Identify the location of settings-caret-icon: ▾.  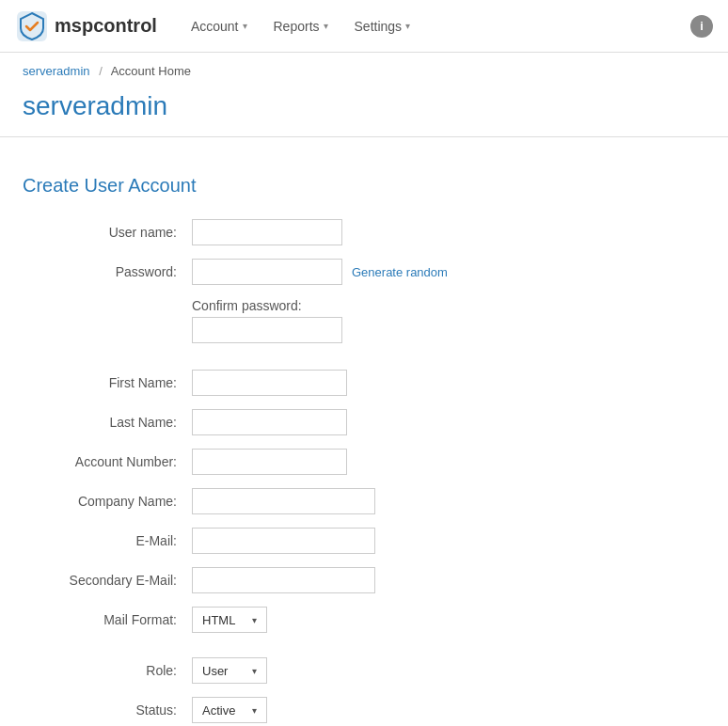
(408, 26).